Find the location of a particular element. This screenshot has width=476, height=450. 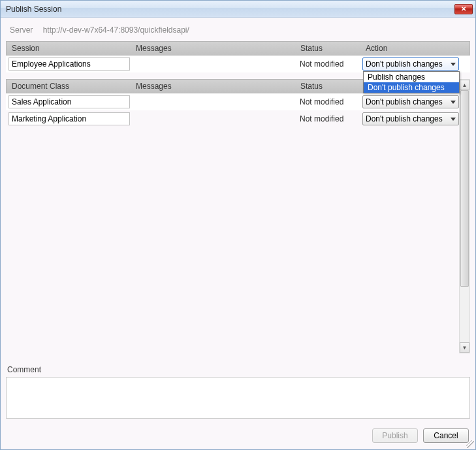

session-name-input is located at coordinates (69, 64).